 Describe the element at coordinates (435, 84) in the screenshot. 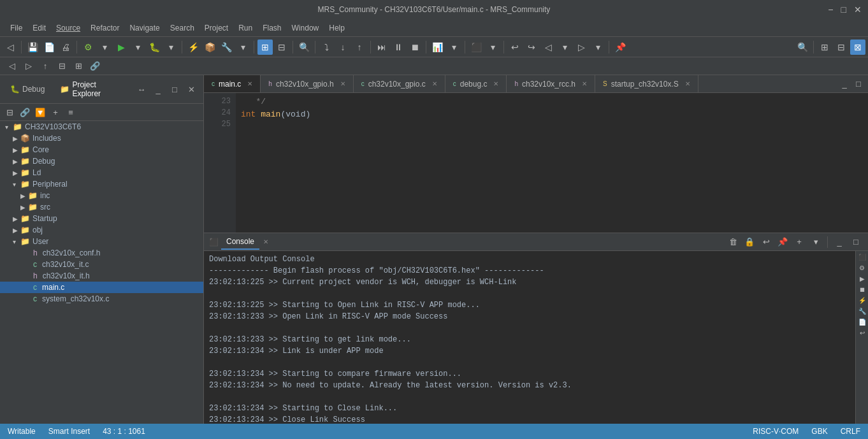

I see `tab-gpio-c-close: ✕` at that location.